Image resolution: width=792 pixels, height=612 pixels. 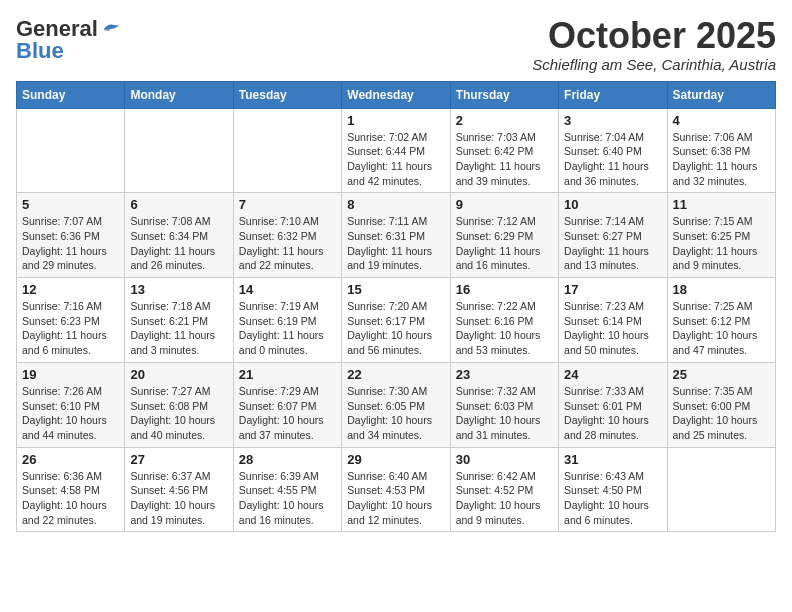 I want to click on day-number: 18, so click(x=722, y=290).